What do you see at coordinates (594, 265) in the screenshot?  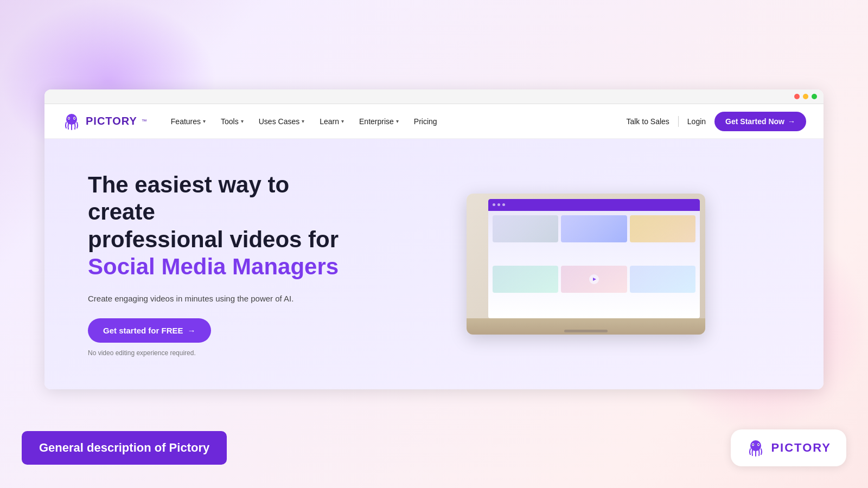 I see `laptop-content` at bounding box center [594, 265].